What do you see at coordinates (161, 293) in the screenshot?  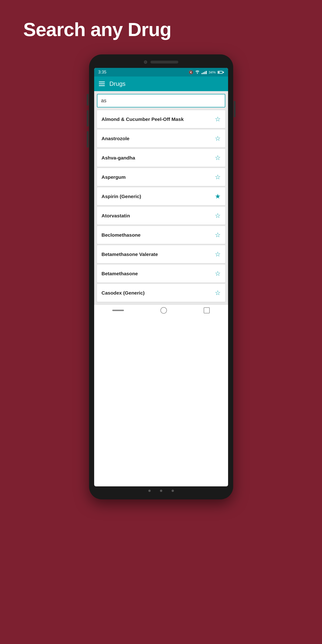 I see `drug-list-item: Casodex (Generic)☆` at bounding box center [161, 293].